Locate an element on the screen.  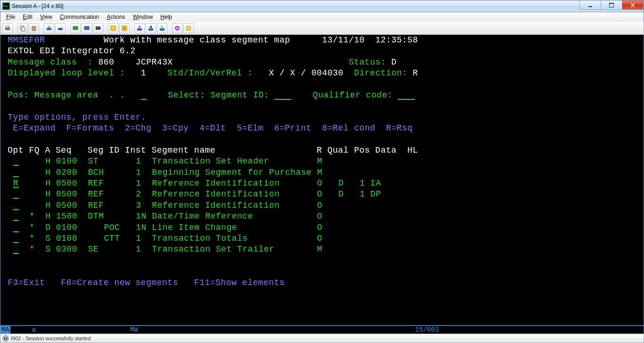
window-title: Session A - [24 x 80] is located at coordinates (38, 6).